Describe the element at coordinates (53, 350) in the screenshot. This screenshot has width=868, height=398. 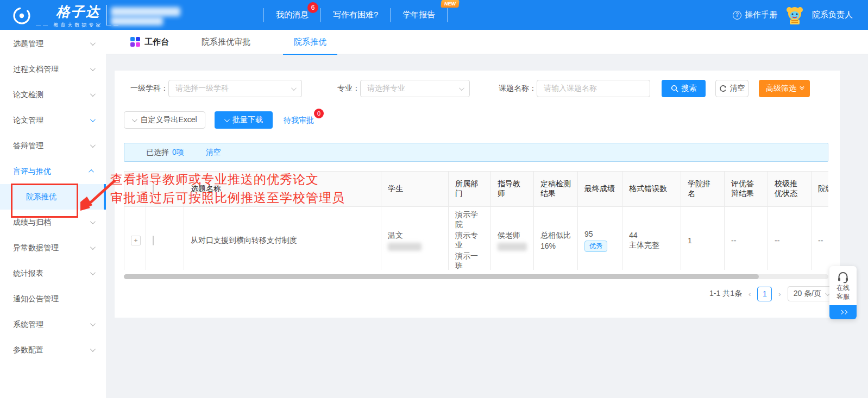
I see `sidebar-item-parameter-config: 参数配置` at that location.